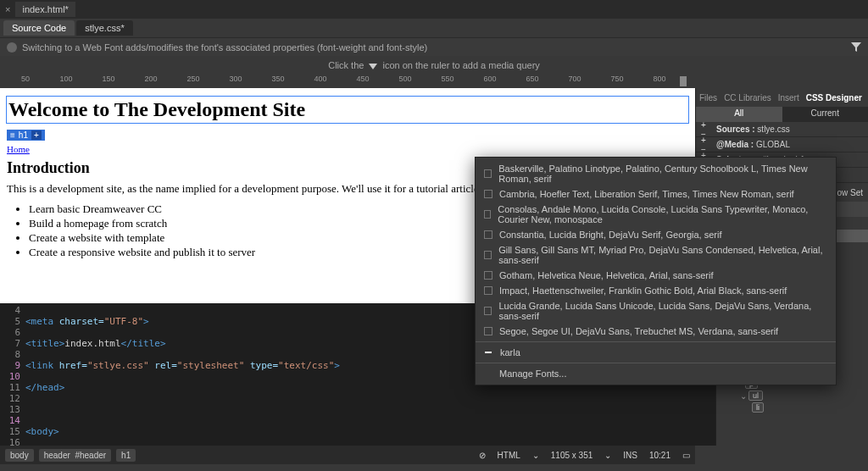 This screenshot has height=471, width=868. I want to click on tab-source-code: Source Code, so click(39, 28).